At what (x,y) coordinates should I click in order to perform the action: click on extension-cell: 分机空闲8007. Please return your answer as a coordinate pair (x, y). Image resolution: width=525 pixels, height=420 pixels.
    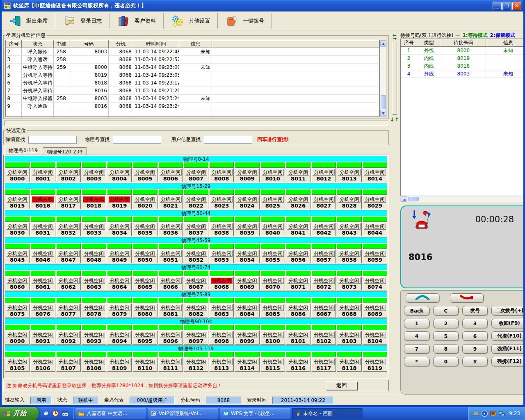
    Looking at the image, I should click on (196, 175).